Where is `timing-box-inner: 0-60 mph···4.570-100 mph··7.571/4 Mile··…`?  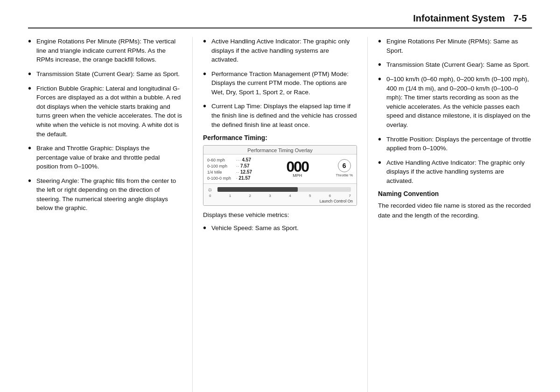
timing-box-inner: 0-60 mph···4.570-100 mph··7.571/4 Mile··… is located at coordinates (280, 169).